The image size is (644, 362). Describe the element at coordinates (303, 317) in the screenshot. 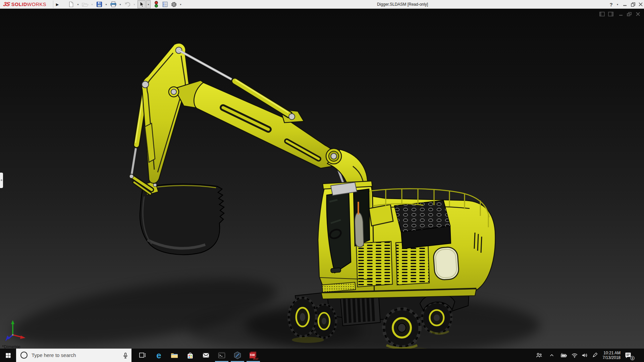

I see `rear-wheel-inner` at that location.